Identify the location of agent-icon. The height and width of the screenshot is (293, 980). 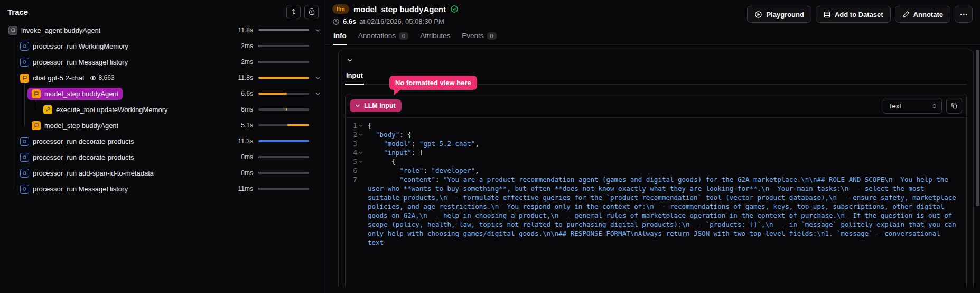
(13, 31).